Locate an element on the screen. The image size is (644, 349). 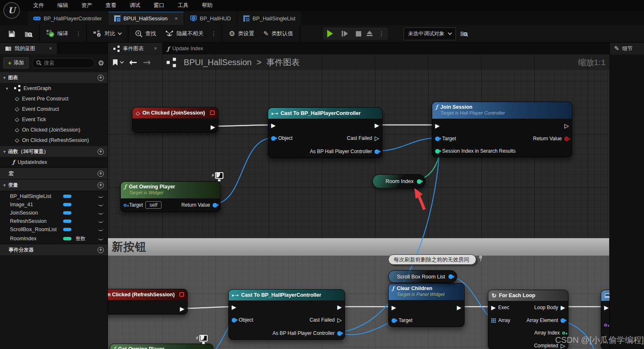
variable-row: Image_41 is located at coordinates (54, 205).